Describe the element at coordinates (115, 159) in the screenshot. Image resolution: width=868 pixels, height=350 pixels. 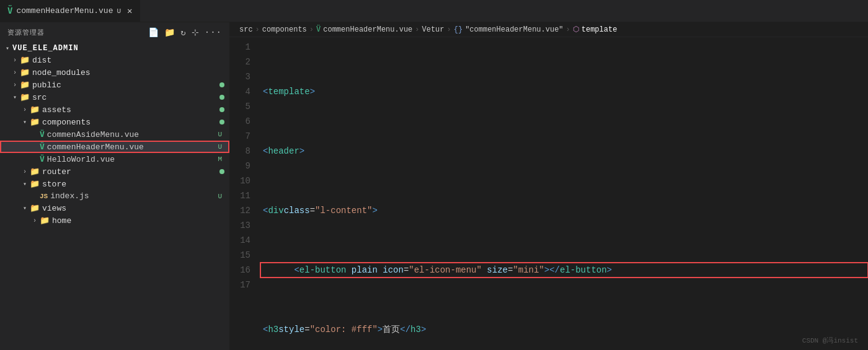
I see `tree-item-helloworld: V̈ HelloWorld.vue M` at that location.